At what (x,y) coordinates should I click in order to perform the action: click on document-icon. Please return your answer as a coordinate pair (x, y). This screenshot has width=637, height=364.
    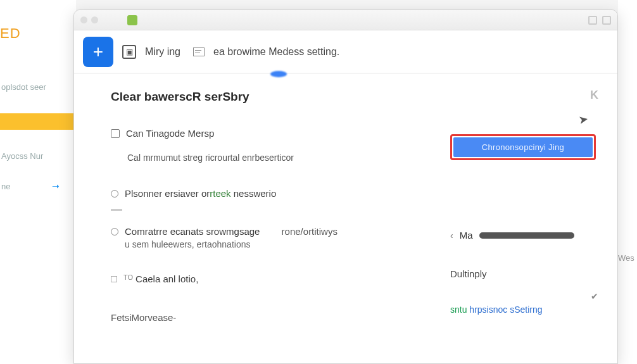
    Looking at the image, I should click on (199, 52).